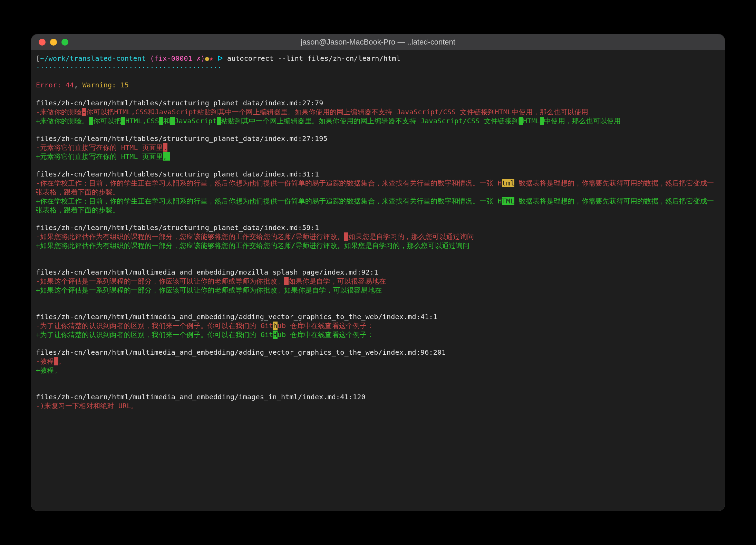 The height and width of the screenshot is (545, 756). Describe the element at coordinates (378, 371) in the screenshot. I see `diff-added-line: +教程。` at that location.